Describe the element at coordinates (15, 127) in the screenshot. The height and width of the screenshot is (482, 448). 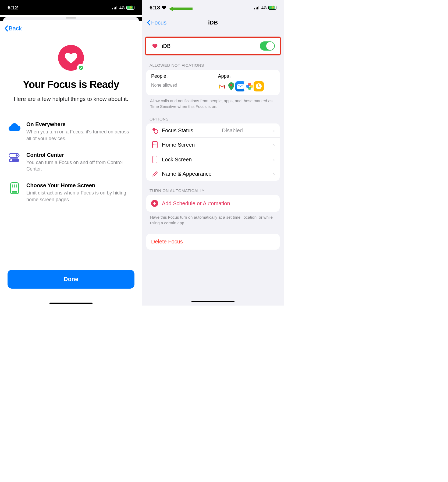
I see `cloud-icon` at that location.